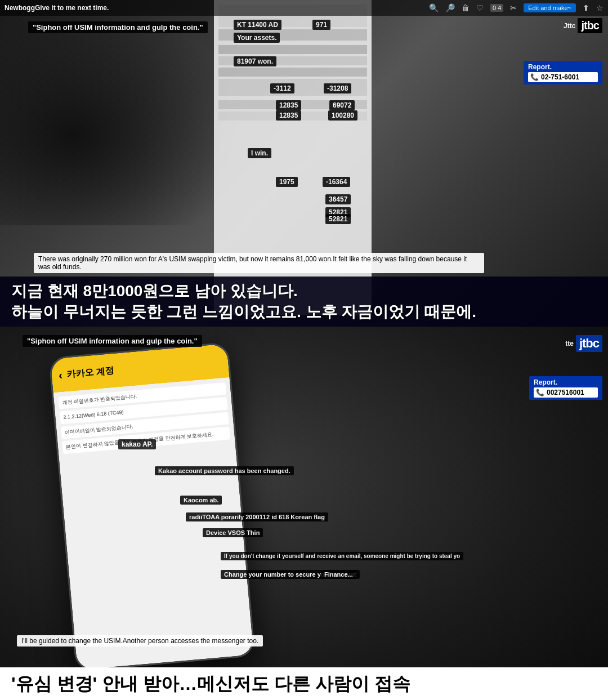  I want to click on jtbc-mark-bottom: jtbc, so click(589, 344).